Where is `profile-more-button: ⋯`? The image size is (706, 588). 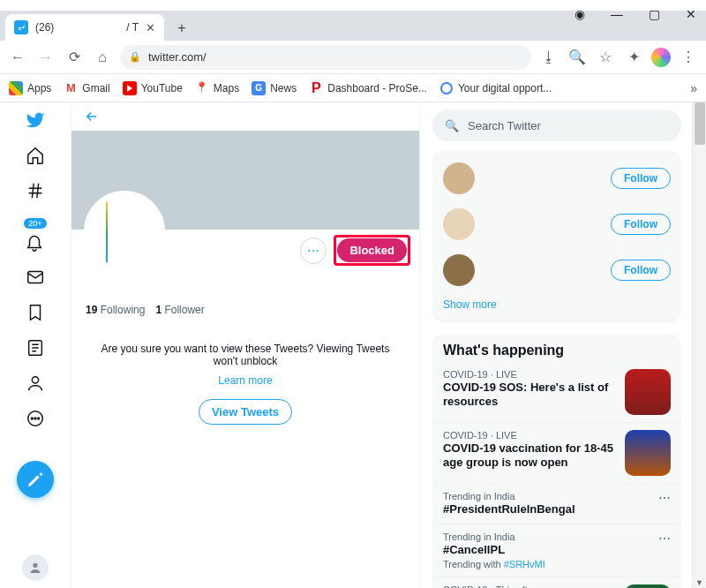 profile-more-button: ⋯ is located at coordinates (313, 251).